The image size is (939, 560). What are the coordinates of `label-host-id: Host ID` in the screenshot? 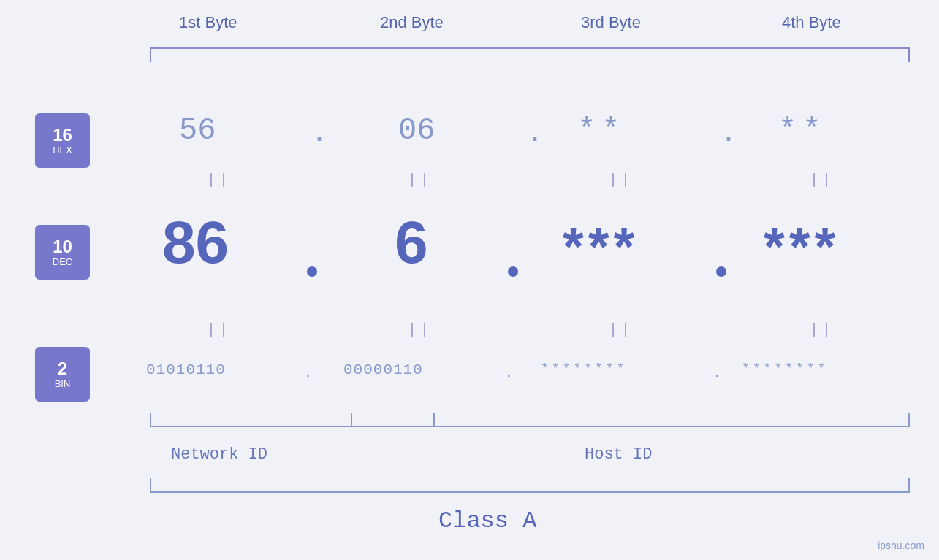 It's located at (618, 454).